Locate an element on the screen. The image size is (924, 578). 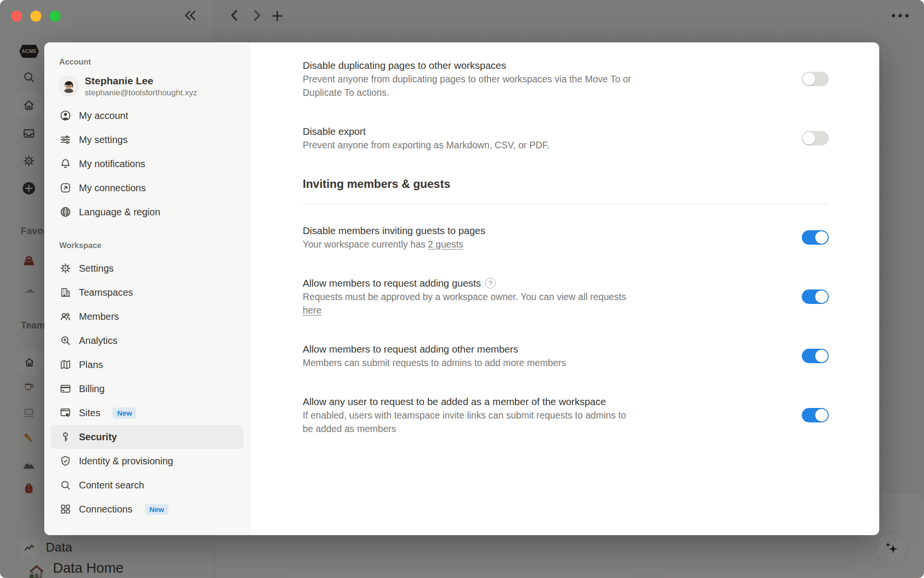
sidebar-item-content-search: Content search is located at coordinates (147, 485).